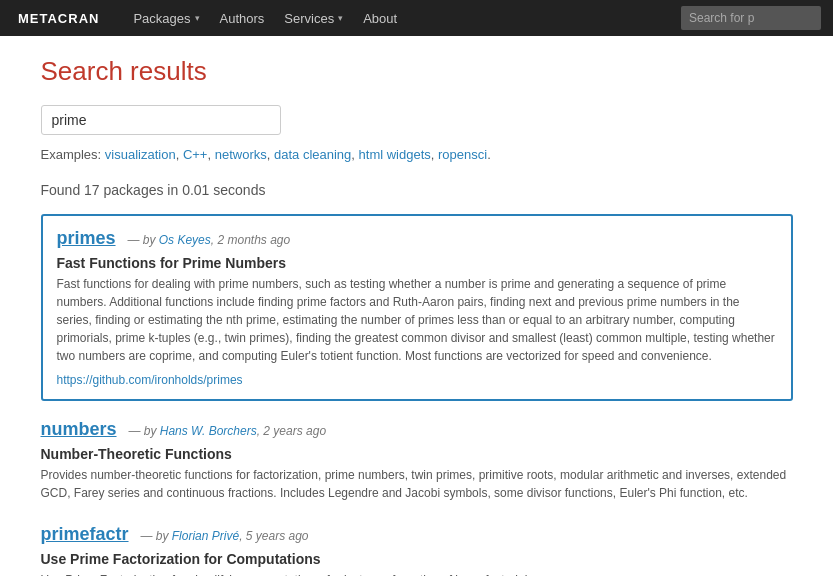  Describe the element at coordinates (417, 460) in the screenshot. I see `package-card-numbers: numbers — by Hans W. Borchers, 2 years a…` at that location.